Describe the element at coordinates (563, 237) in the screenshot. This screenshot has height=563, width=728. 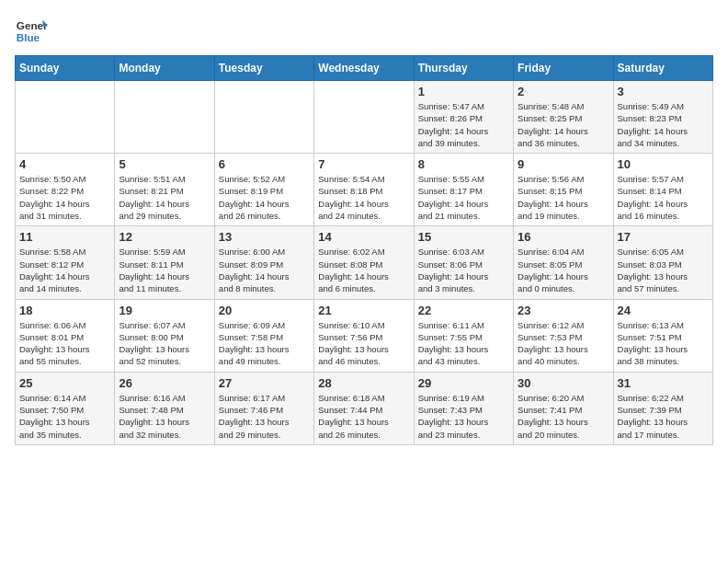
I see `day-number: 16` at that location.